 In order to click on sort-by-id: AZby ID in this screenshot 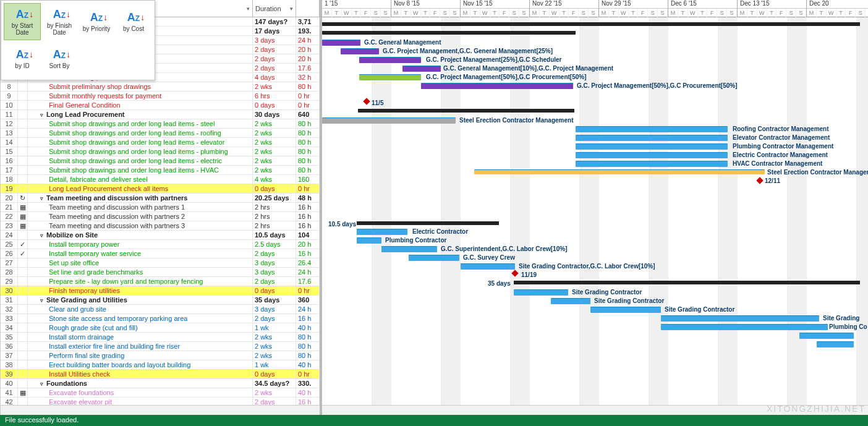, I will do `click(22, 59)`.